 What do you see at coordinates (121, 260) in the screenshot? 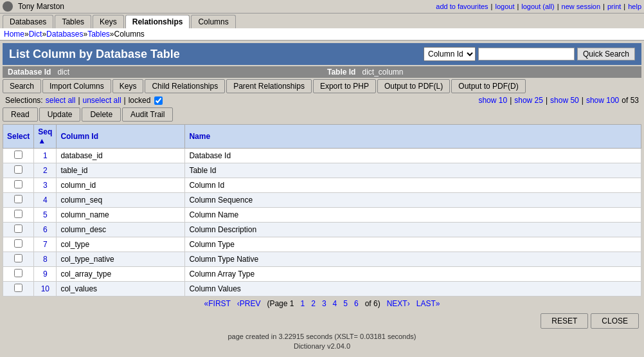
I see `row-column-id: col_type_native` at bounding box center [121, 260].